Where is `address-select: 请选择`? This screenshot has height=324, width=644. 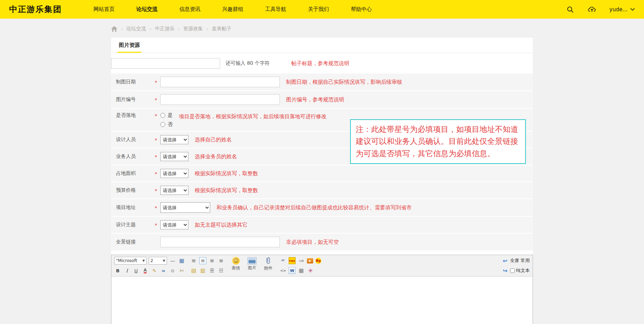
address-select: 请选择 is located at coordinates (185, 208).